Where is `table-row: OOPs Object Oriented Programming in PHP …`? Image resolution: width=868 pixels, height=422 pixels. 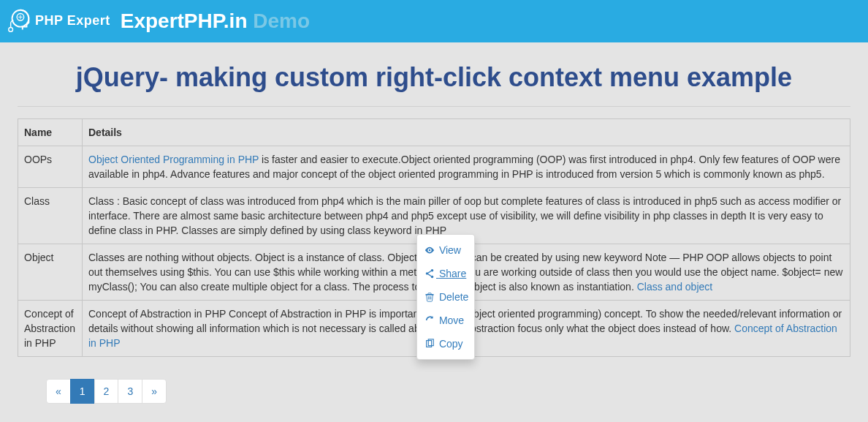 table-row: OOPs Object Oriented Programming in PHP … is located at coordinates (434, 167).